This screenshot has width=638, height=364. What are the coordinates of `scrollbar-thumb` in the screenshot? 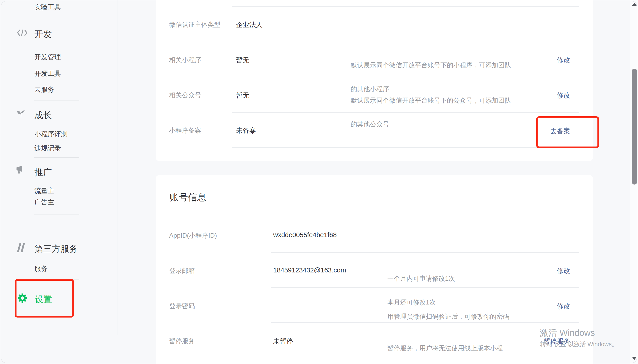 It's located at (634, 126).